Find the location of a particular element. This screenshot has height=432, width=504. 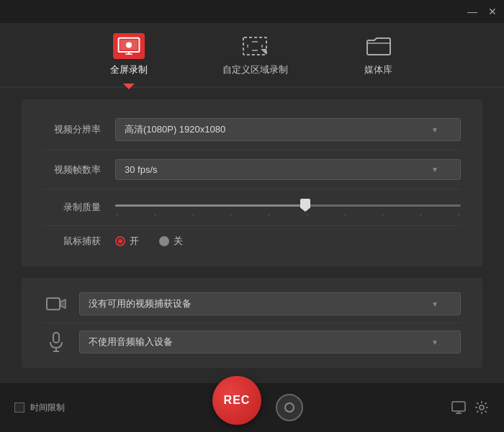

tab-media: 媒体库 is located at coordinates (379, 55).